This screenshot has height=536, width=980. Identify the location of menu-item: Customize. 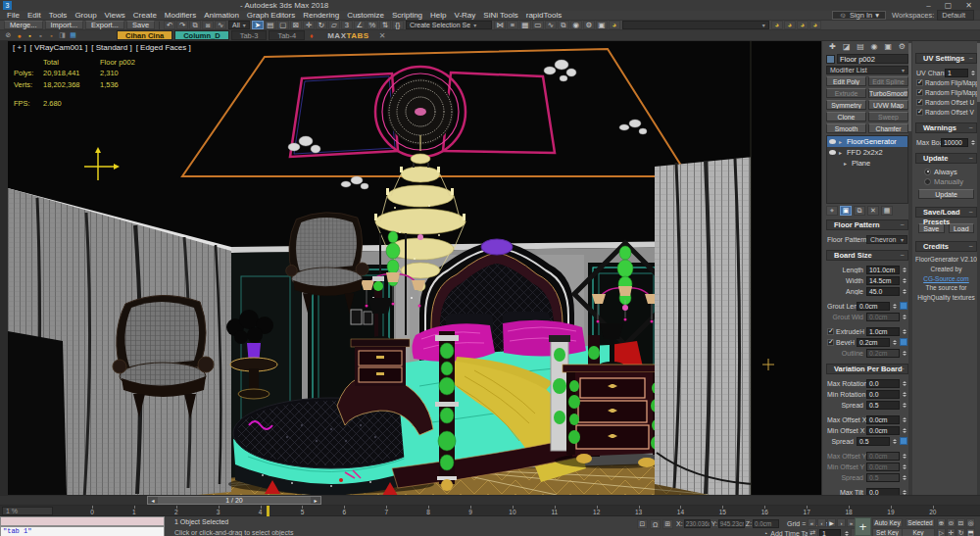
(366, 16).